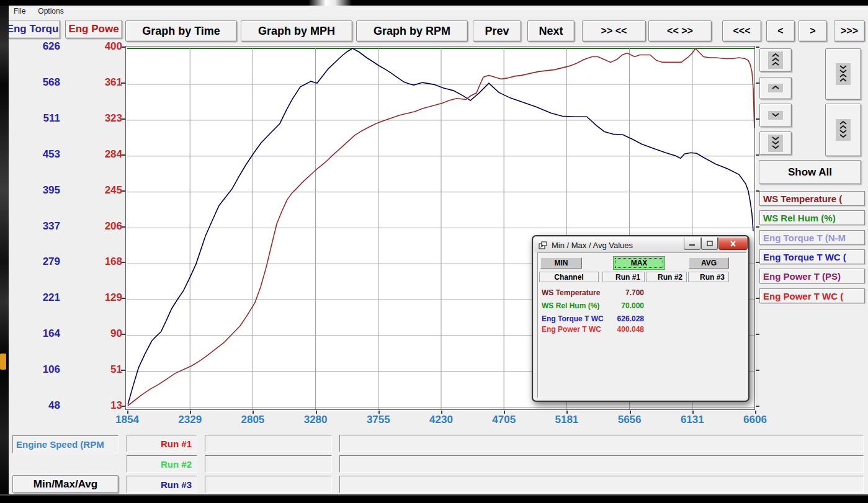 The height and width of the screenshot is (503, 868). What do you see at coordinates (573, 319) in the screenshot?
I see `row-channel-label: Eng Torque T WC` at bounding box center [573, 319].